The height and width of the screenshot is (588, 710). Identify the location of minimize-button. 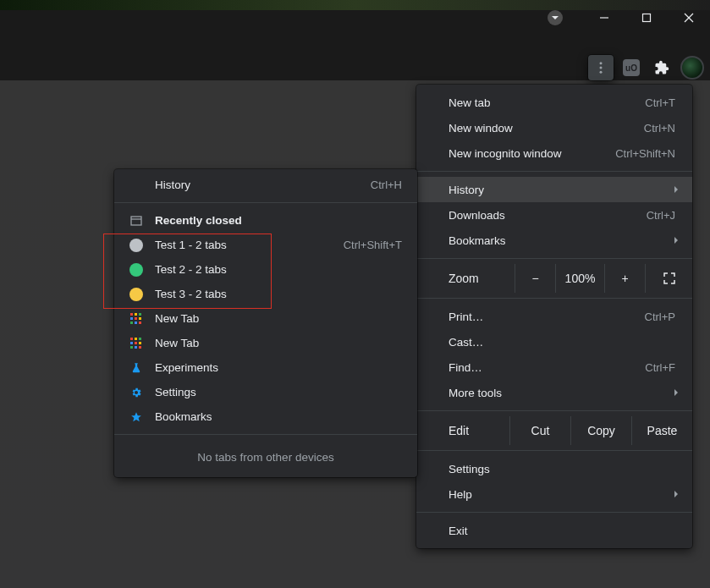
(604, 18).